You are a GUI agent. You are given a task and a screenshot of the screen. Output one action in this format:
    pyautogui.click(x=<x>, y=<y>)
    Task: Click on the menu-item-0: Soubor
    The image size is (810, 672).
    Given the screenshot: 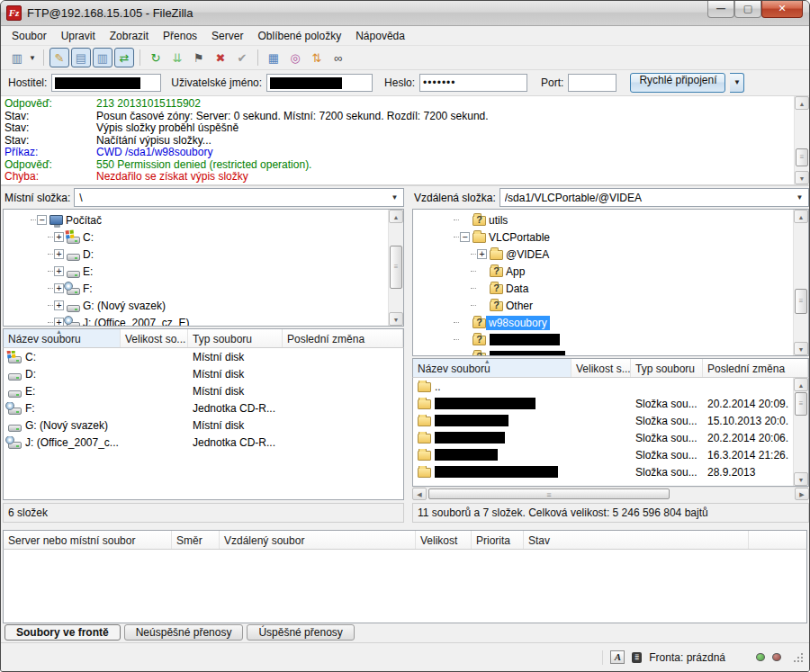 What is the action you would take?
    pyautogui.click(x=29, y=36)
    